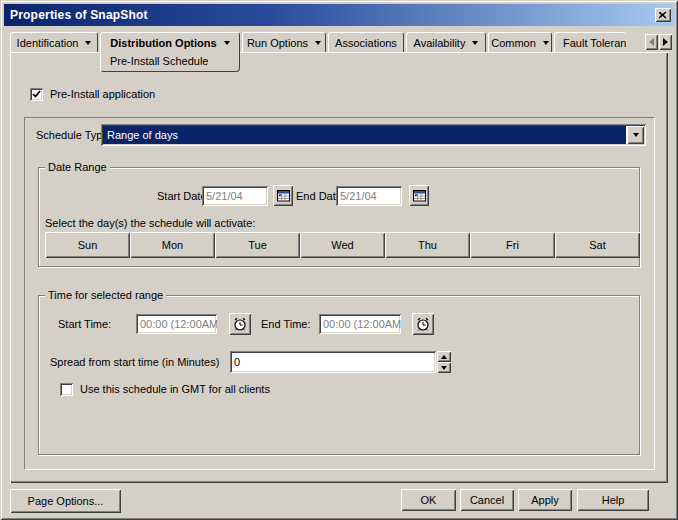 This screenshot has width=678, height=520. What do you see at coordinates (182, 196) in the screenshot?
I see `start-date-label: Start Date` at bounding box center [182, 196].